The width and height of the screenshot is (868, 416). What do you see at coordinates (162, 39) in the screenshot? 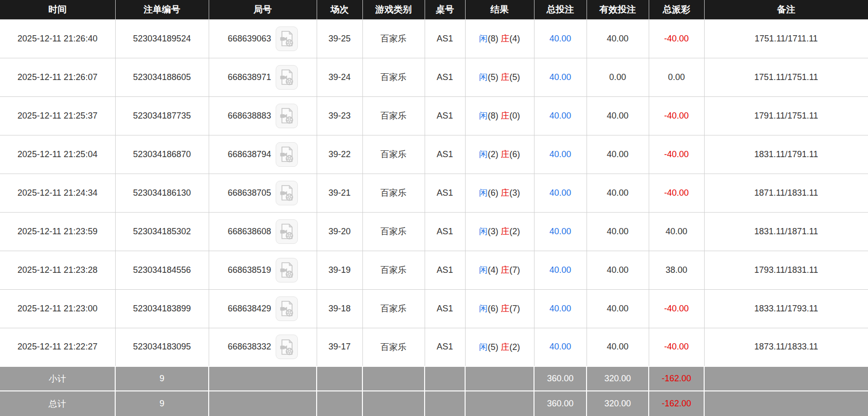
I see `cell-bet-id: 523034189524` at bounding box center [162, 39].